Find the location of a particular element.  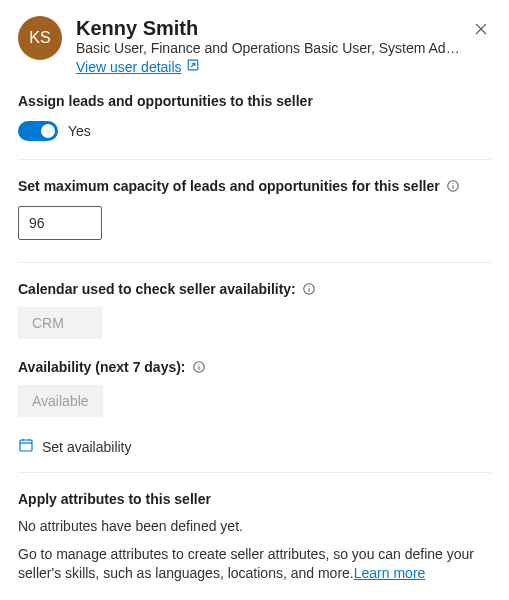

view-user-details-link: View user details is located at coordinates (138, 66).